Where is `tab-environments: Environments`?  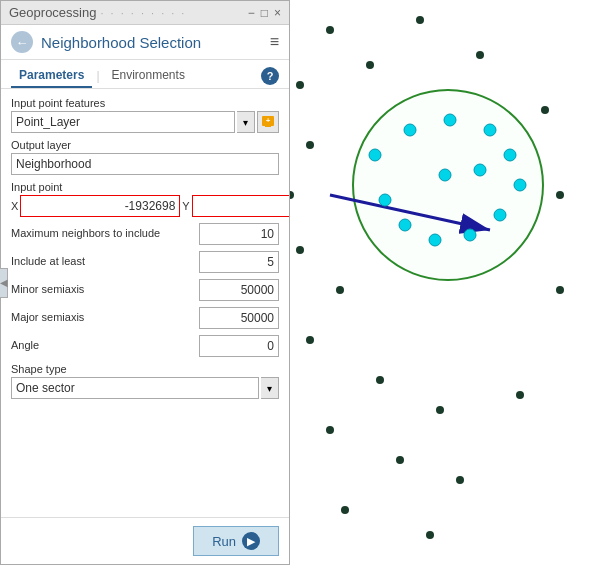 tab-environments: Environments is located at coordinates (148, 76).